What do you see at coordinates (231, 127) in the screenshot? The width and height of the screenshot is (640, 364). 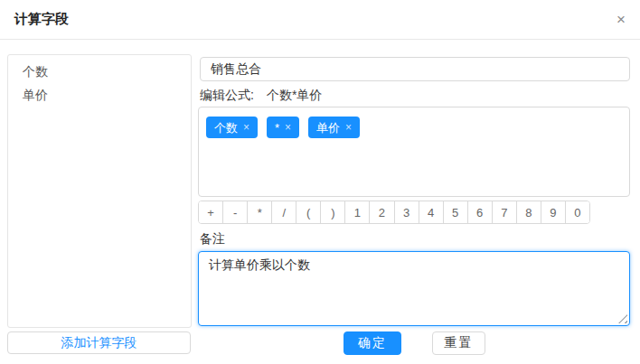 I see `formula-token: 个数 ×` at bounding box center [231, 127].